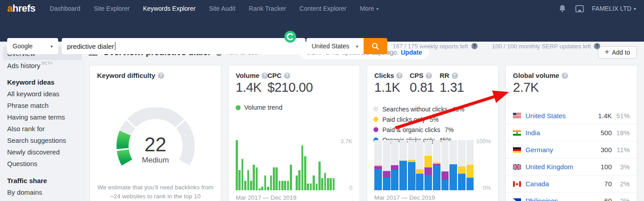 The height and width of the screenshot is (201, 644). I want to click on nav-dashboard: Dashboard, so click(65, 9).